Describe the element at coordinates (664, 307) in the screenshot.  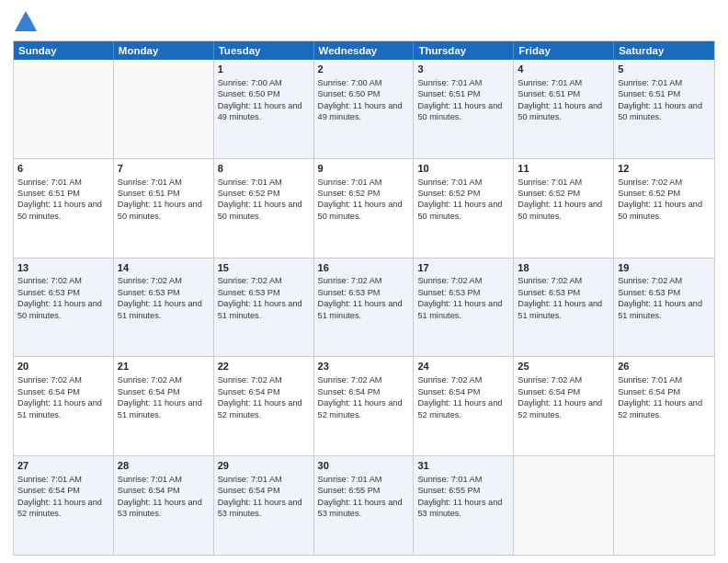
I see `day-cell-19: 19Sunrise: 7:02 AMSunset: 6:53 PMDayligh…` at that location.